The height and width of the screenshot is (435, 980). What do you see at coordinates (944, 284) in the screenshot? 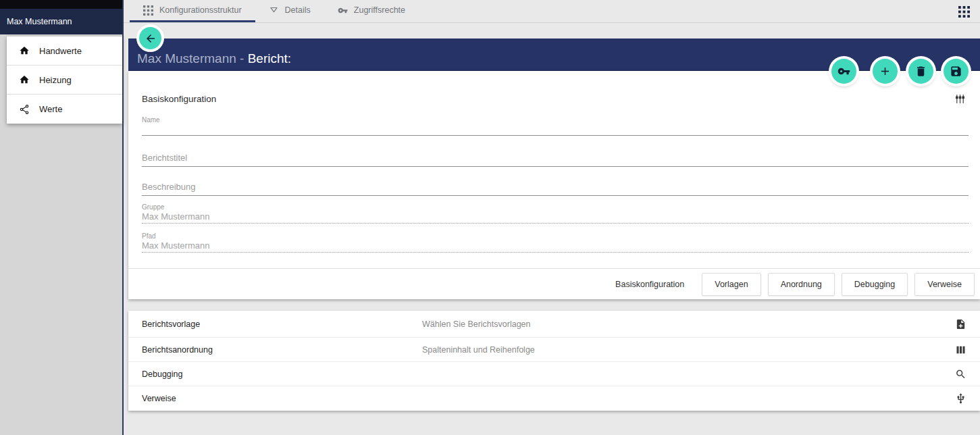
I see `footer-button-verweise: Verweise` at bounding box center [944, 284].